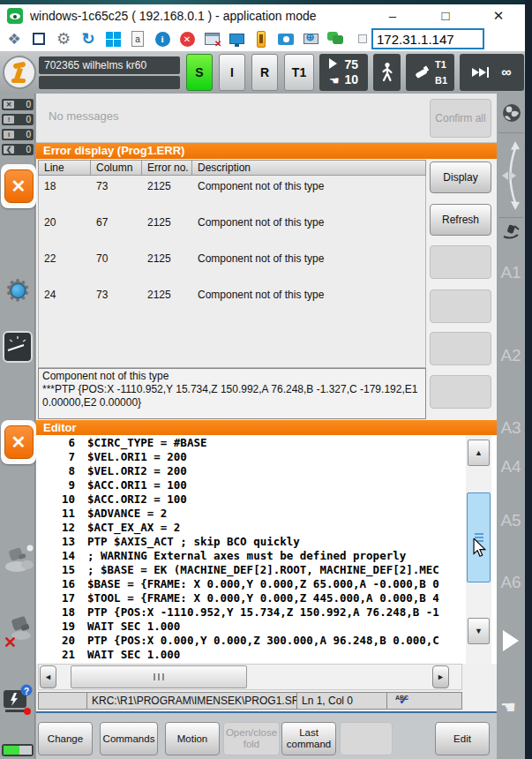 The image size is (532, 759). I want to click on refresh-icon: ↻, so click(88, 39).